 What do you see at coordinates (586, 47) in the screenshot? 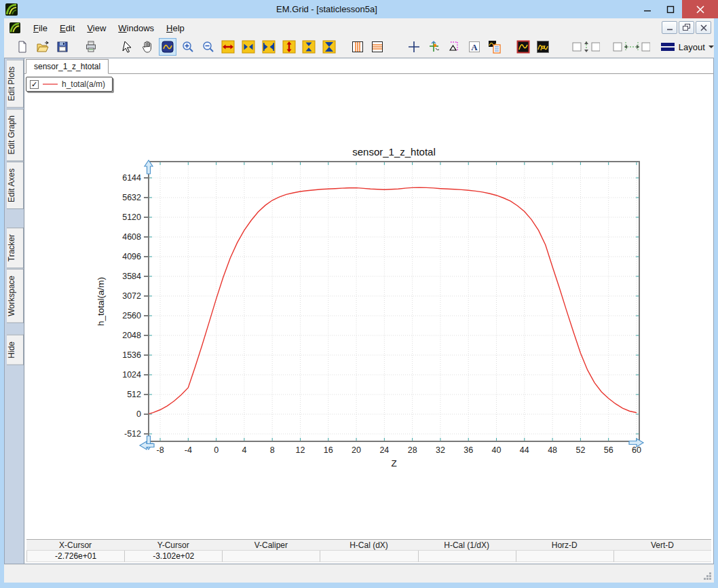
I see `align-vertical-button` at bounding box center [586, 47].